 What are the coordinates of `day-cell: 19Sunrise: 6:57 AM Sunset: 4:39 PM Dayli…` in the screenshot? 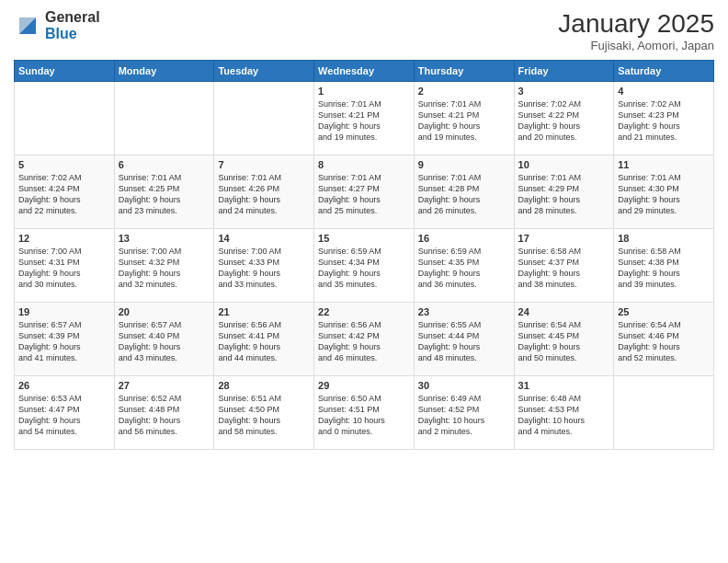 It's located at (64, 339).